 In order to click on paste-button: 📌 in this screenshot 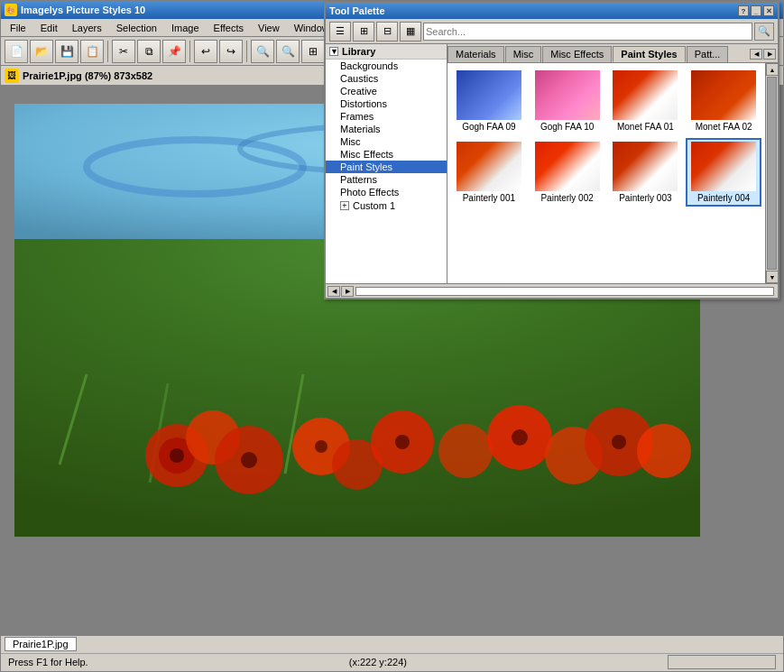, I will do `click(174, 51)`.